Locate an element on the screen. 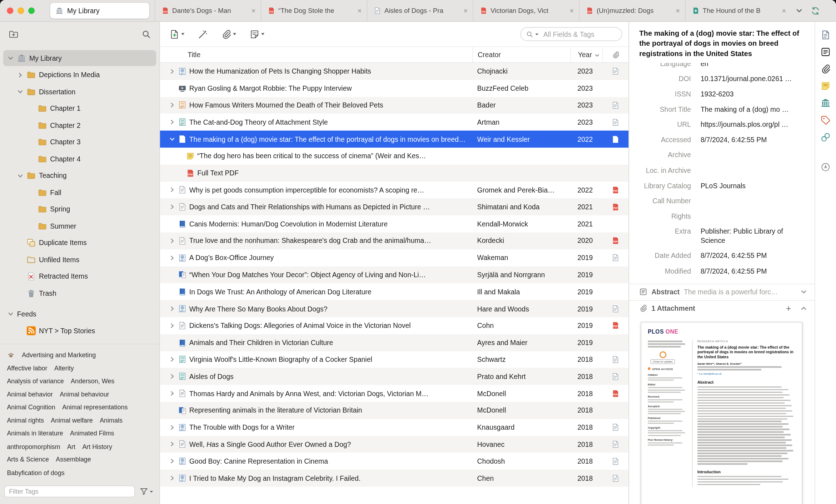  tag-art: Art is located at coordinates (71, 446).